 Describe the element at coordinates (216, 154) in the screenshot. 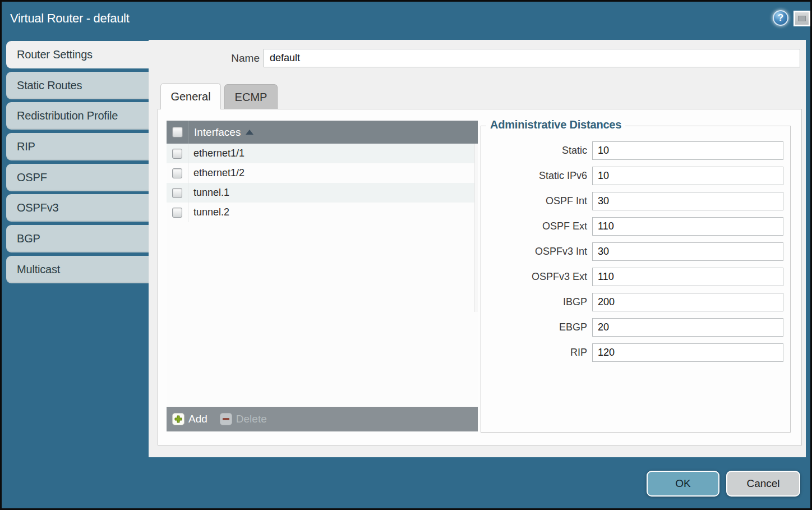

I see `interface-name: ethernet1/1` at that location.